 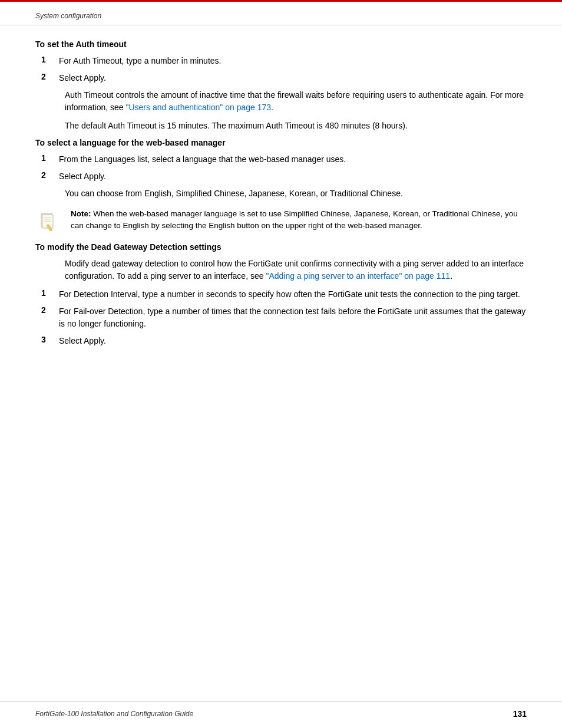 What do you see at coordinates (281, 13) in the screenshot?
I see `page-header: System configuration` at bounding box center [281, 13].